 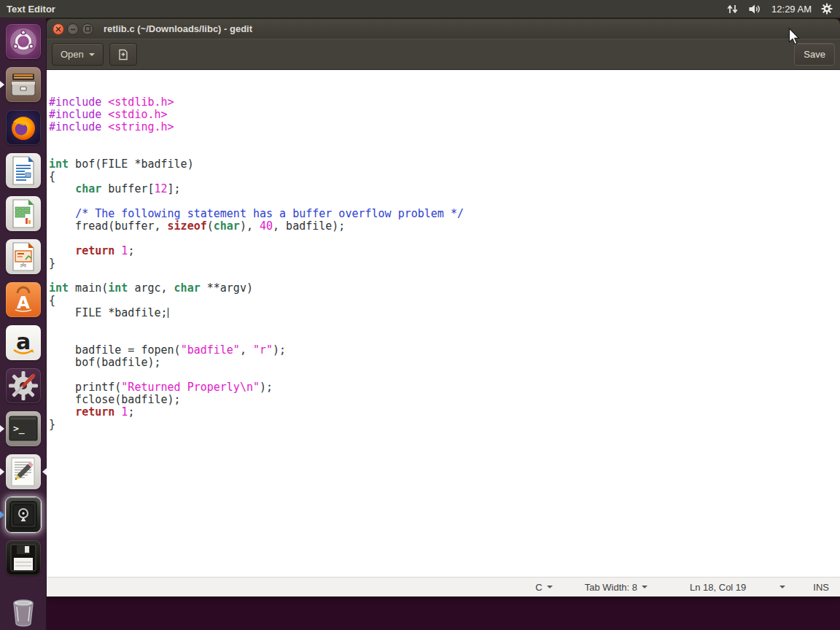 What do you see at coordinates (445, 115) in the screenshot?
I see `code-line: #include <stdio.h>` at bounding box center [445, 115].